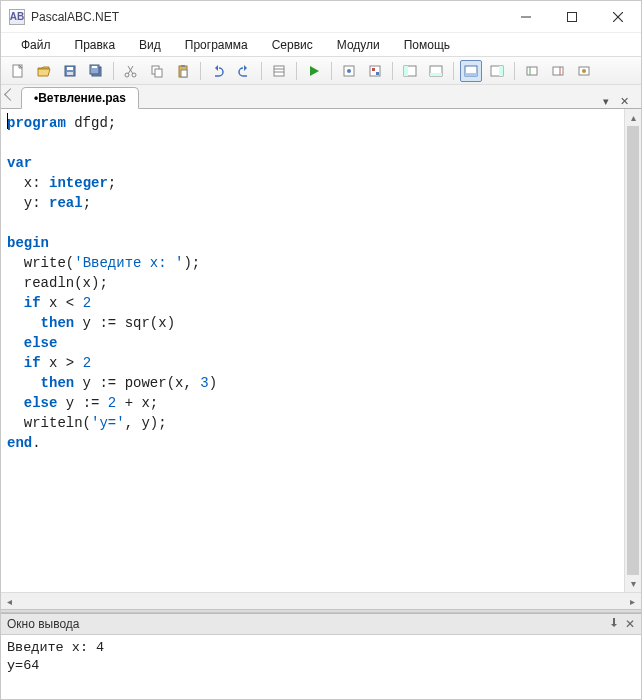  I want to click on pane1-icon, so click(410, 71).